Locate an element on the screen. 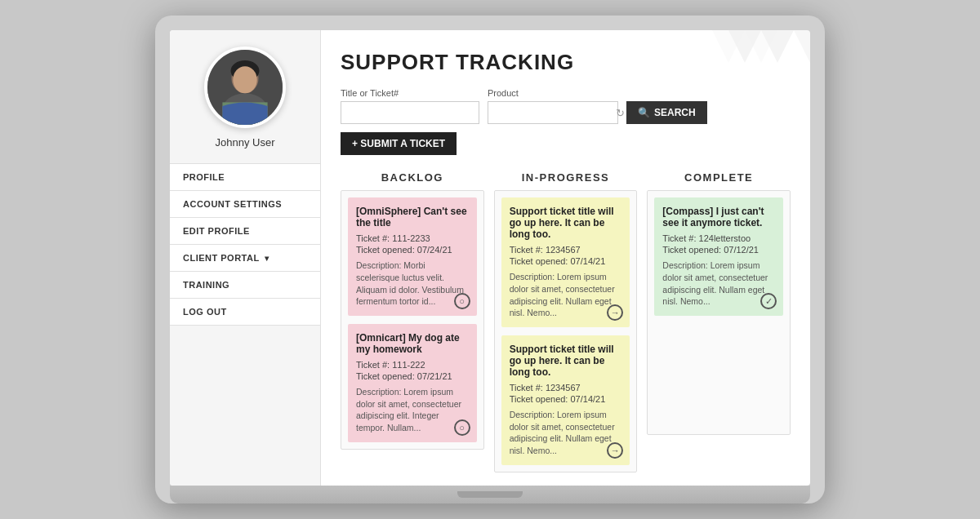 The image size is (980, 519). title-search-input is located at coordinates (410, 113).